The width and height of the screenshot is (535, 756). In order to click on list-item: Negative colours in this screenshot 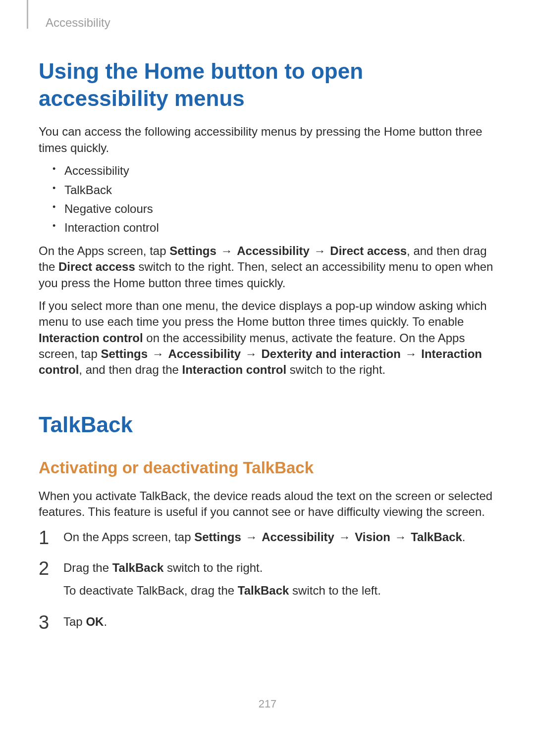, I will do `click(274, 209)`.